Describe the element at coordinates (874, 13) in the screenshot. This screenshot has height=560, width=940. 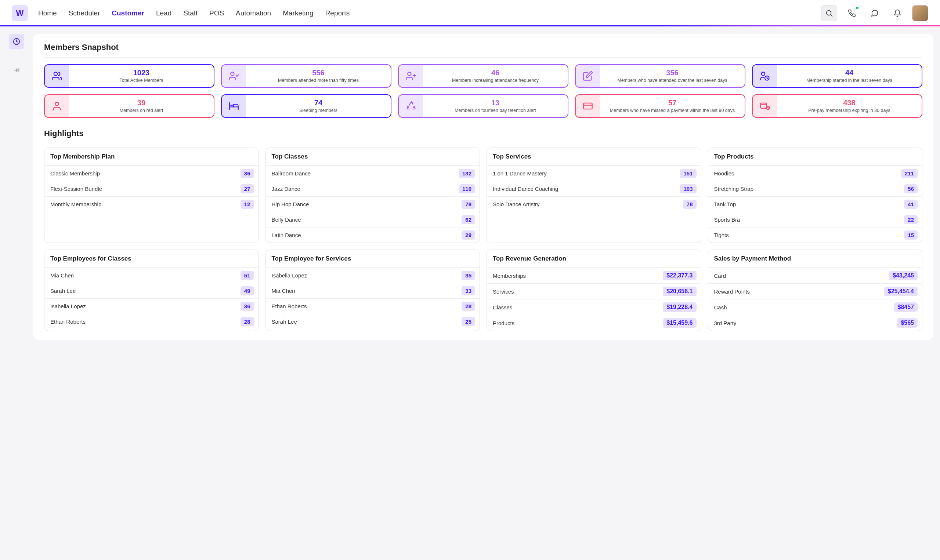
I see `whatsapp-button` at that location.